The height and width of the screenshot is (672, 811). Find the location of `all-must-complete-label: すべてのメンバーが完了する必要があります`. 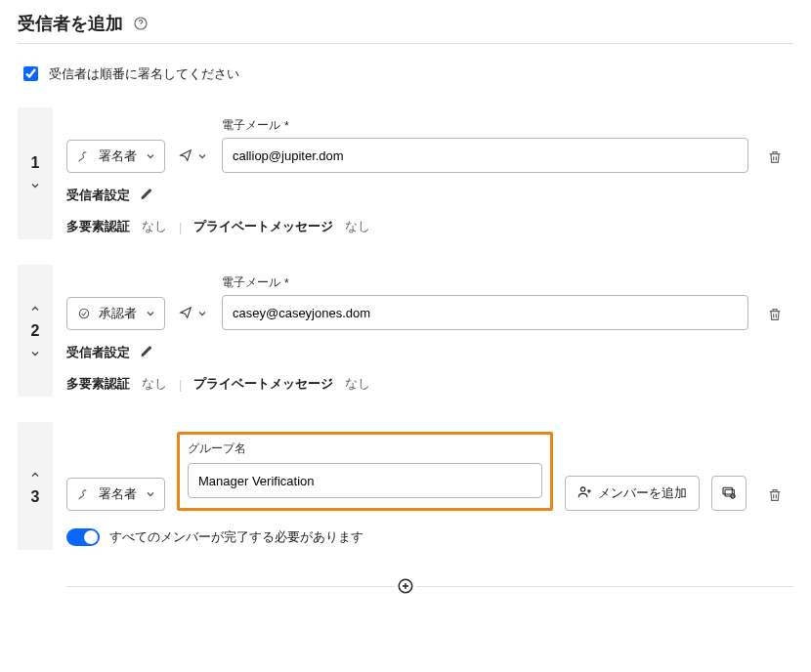

all-must-complete-label: すべてのメンバーが完了する必要があります is located at coordinates (236, 537).